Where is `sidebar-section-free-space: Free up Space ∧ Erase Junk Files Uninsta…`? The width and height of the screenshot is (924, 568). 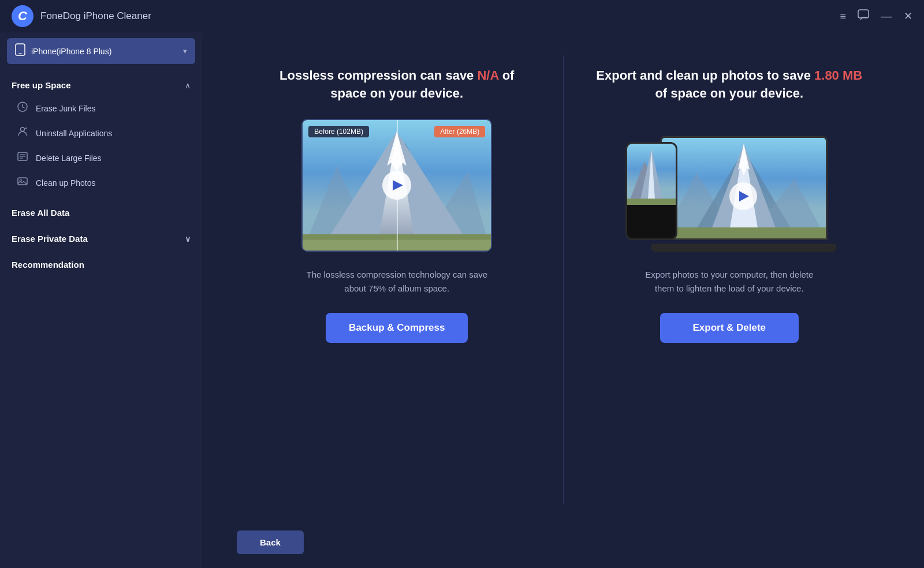
sidebar-section-free-space: Free up Space ∧ Erase Junk Files Uninsta… is located at coordinates (101, 136).